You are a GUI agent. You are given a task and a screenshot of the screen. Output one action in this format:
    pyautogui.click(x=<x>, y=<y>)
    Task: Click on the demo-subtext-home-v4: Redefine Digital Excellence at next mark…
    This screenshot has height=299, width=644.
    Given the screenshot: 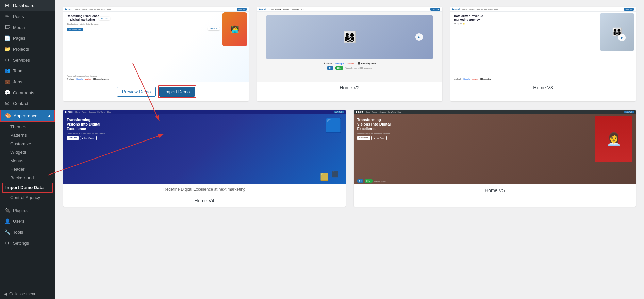 What is the action you would take?
    pyautogui.click(x=204, y=189)
    